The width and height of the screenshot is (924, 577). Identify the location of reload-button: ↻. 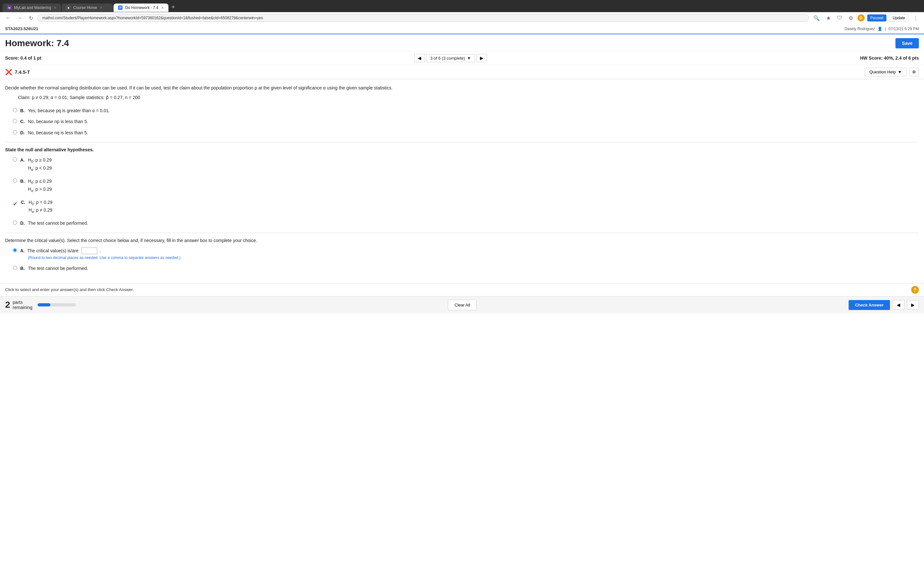
(31, 18).